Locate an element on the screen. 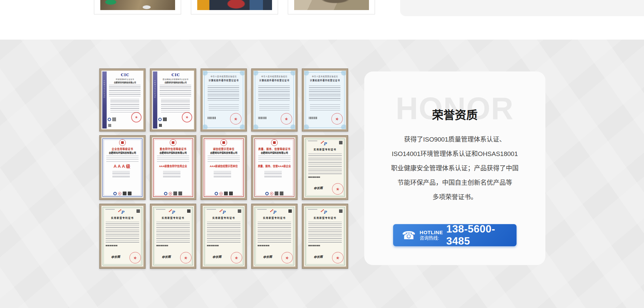 The height and width of the screenshot is (308, 644). hotline-button: ☎ HOTLINE 咨询热线: 138-5600-3485 is located at coordinates (455, 235).